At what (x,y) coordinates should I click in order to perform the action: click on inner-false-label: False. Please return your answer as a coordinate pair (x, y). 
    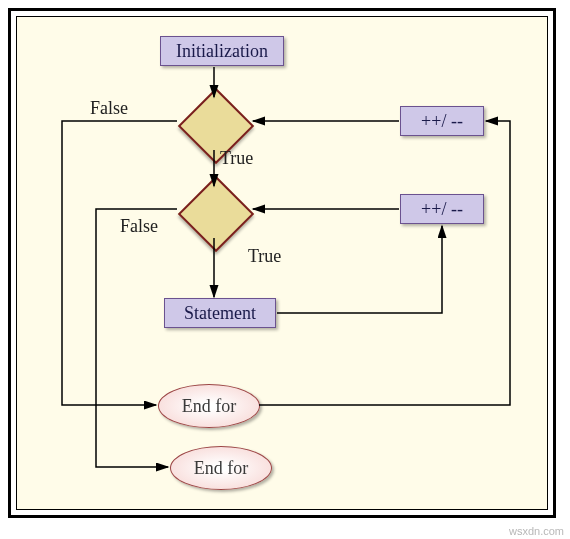
    Looking at the image, I should click on (139, 226).